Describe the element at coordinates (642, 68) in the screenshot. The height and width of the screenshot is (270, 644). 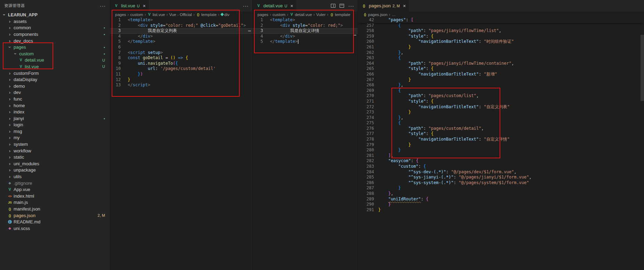
I see `scrollbar-thumb` at that location.